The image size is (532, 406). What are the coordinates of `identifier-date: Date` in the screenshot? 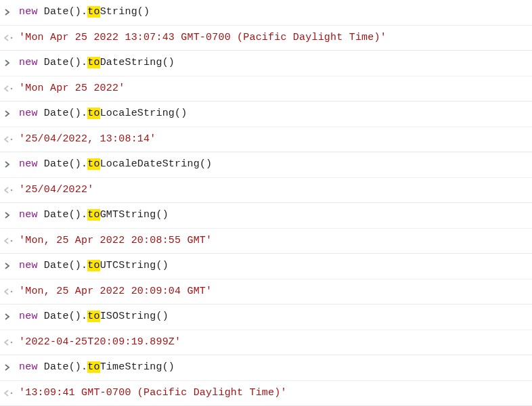 It's located at (57, 12).